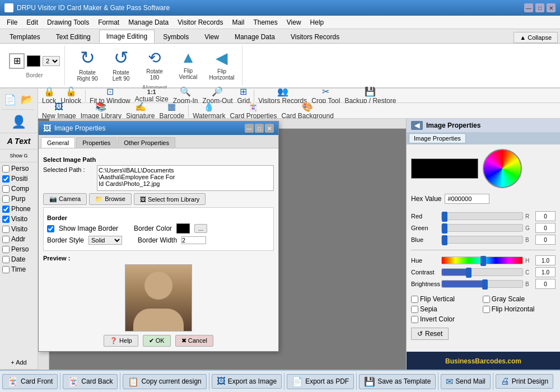 The height and width of the screenshot is (392, 560). What do you see at coordinates (121, 340) in the screenshot?
I see `help-button: ❓ Help` at bounding box center [121, 340].